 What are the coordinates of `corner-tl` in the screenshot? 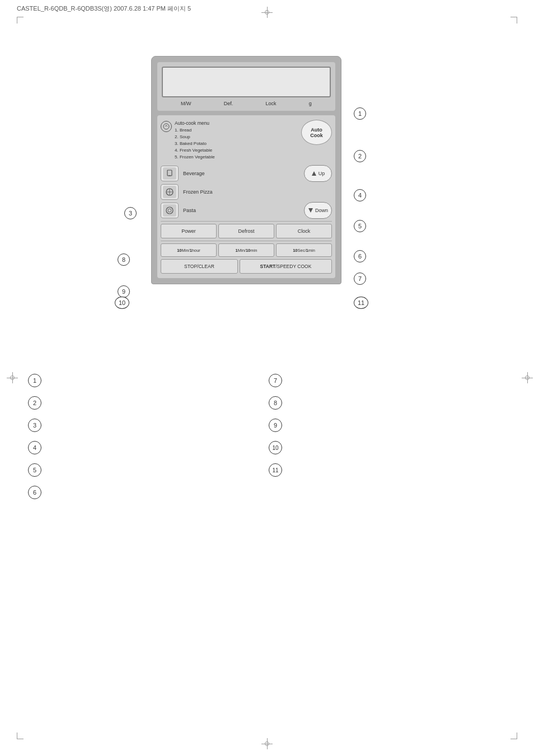 It's located at (20, 20).